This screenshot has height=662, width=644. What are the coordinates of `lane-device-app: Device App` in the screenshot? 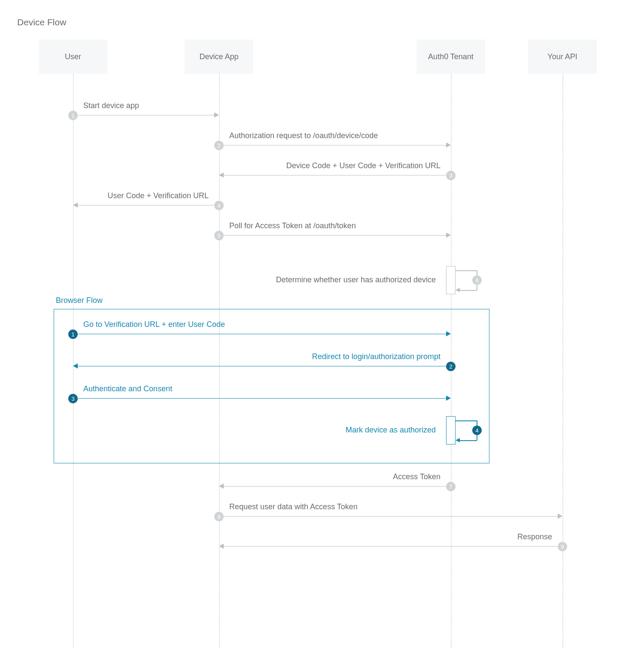 It's located at (219, 57).